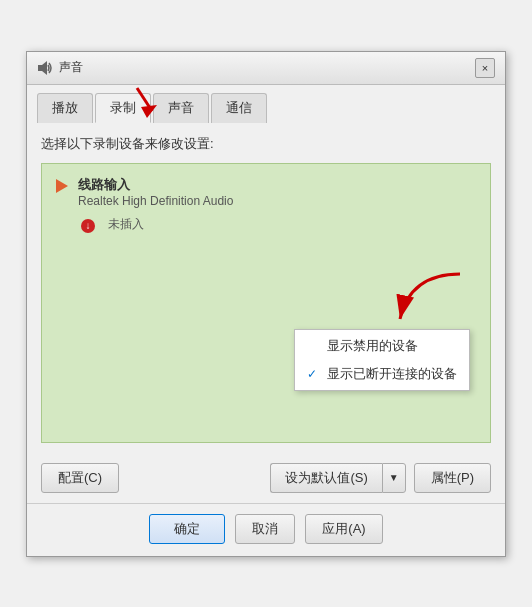 Image resolution: width=532 pixels, height=607 pixels. Describe the element at coordinates (380, 478) in the screenshot. I see `right-action-buttons: 设为默认值(S) ▼ 属性(P)` at that location.